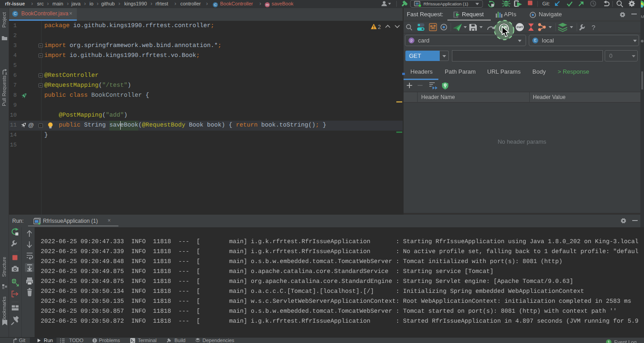 This screenshot has width=644, height=343. I want to click on svg-text: RfrIssueApplication (1), so click(446, 4).